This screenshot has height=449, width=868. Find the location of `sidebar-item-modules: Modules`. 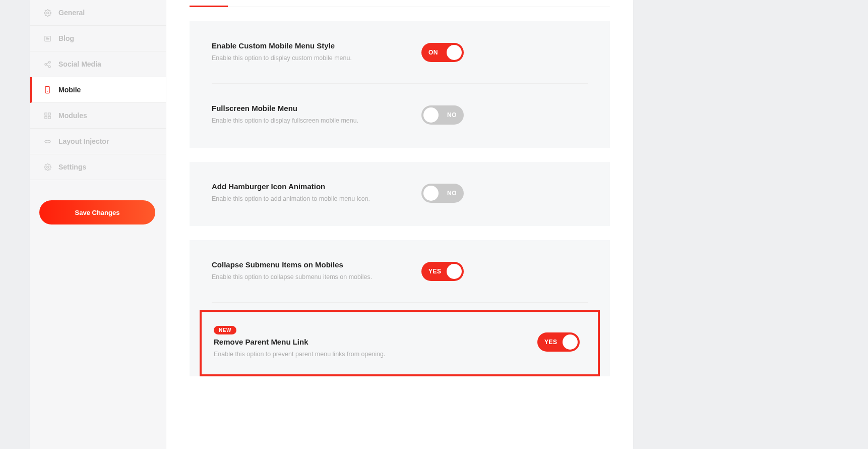

sidebar-item-modules: Modules is located at coordinates (98, 116).